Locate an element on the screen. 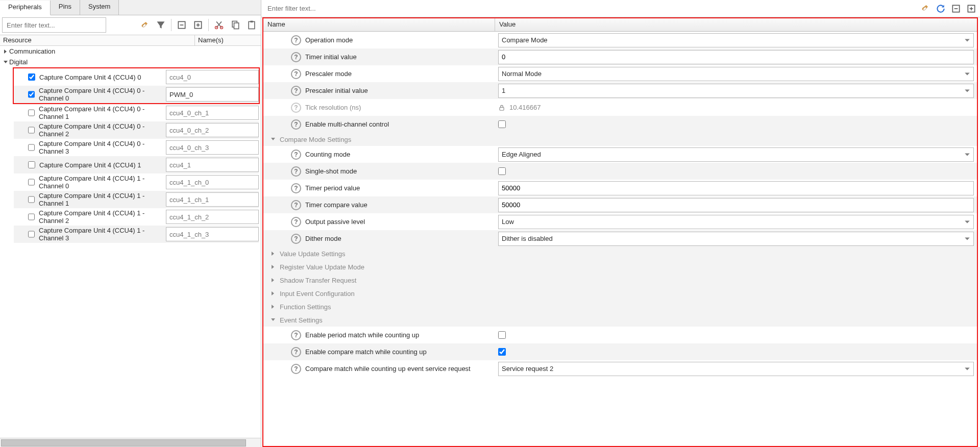  section-register_mode: Register Value Update Mode is located at coordinates (620, 267).